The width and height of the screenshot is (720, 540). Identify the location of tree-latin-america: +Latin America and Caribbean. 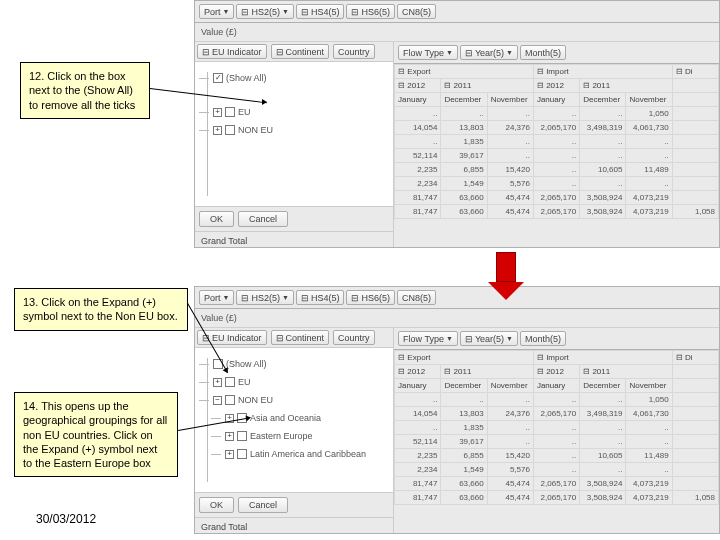
(307, 454).